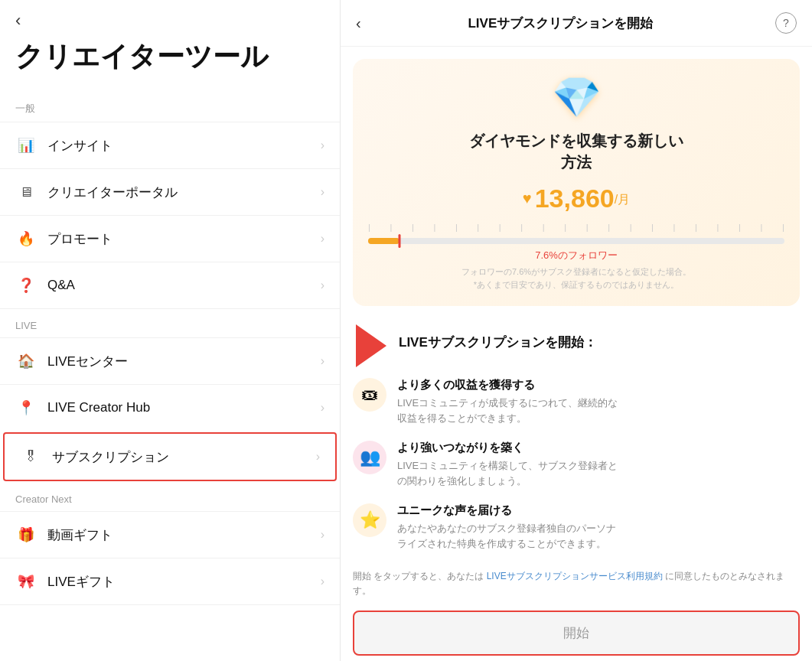 The width and height of the screenshot is (812, 661). Describe the element at coordinates (170, 18) in the screenshot. I see `back-button-left: ‹` at that location.